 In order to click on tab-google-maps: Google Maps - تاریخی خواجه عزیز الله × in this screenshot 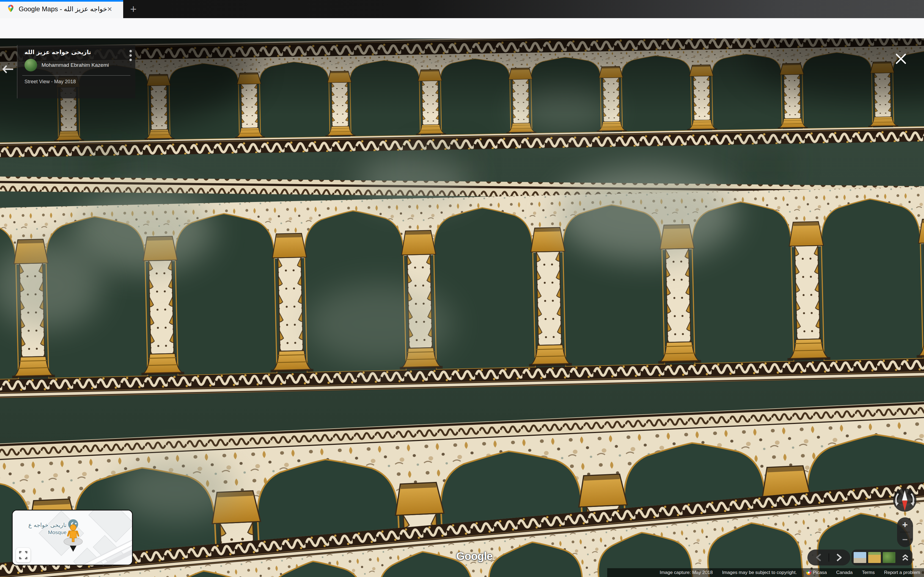, I will do `click(62, 9)`.